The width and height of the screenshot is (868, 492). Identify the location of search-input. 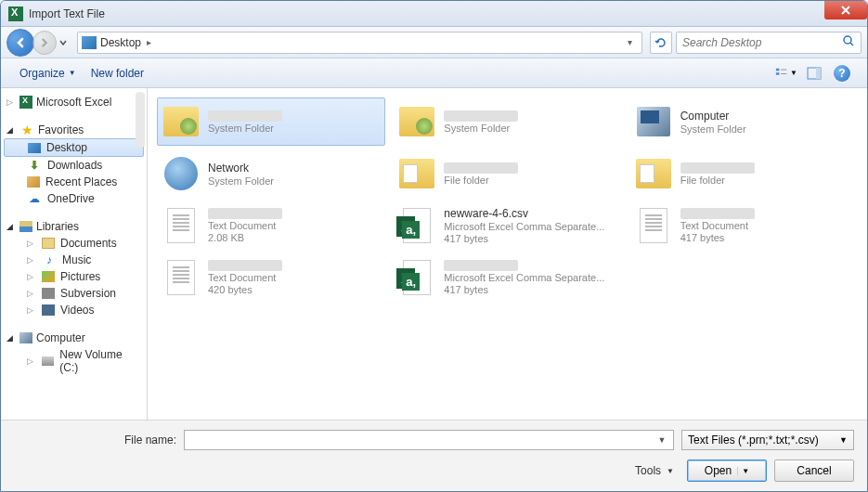
(762, 43).